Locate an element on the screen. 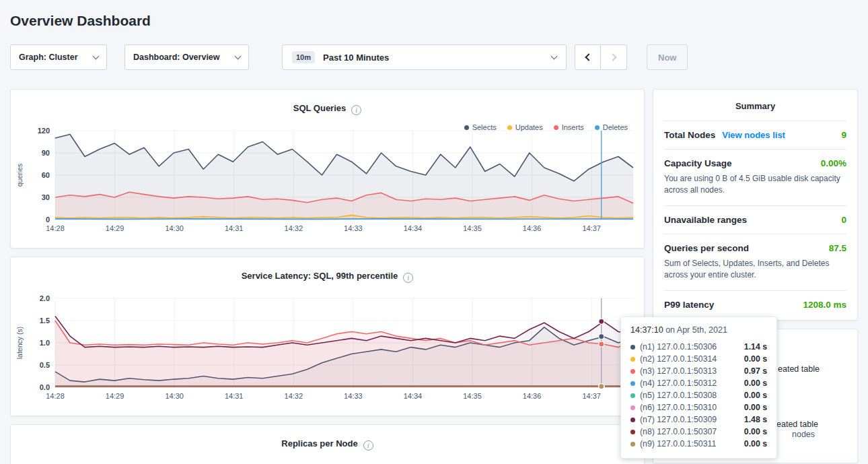 This screenshot has height=464, width=868. tooltip-row: (n5) 127.0.0.1:503080.00 s is located at coordinates (698, 395).